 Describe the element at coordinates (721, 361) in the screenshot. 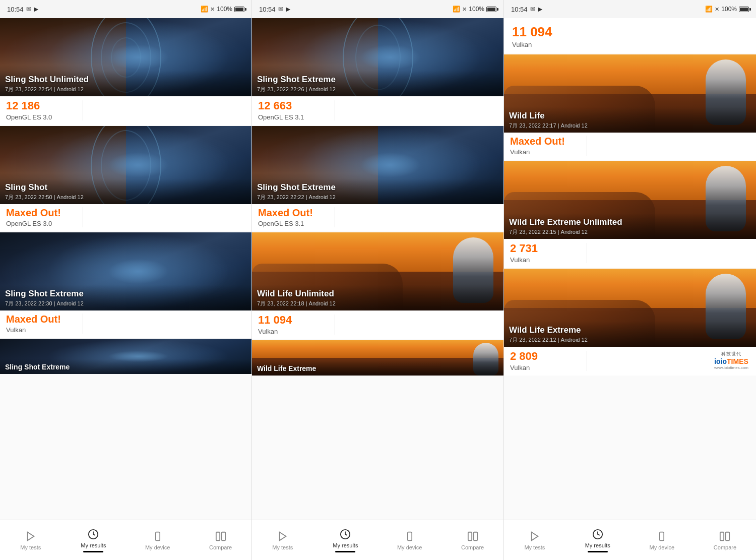

I see `watermark-blue-text: ioio` at that location.